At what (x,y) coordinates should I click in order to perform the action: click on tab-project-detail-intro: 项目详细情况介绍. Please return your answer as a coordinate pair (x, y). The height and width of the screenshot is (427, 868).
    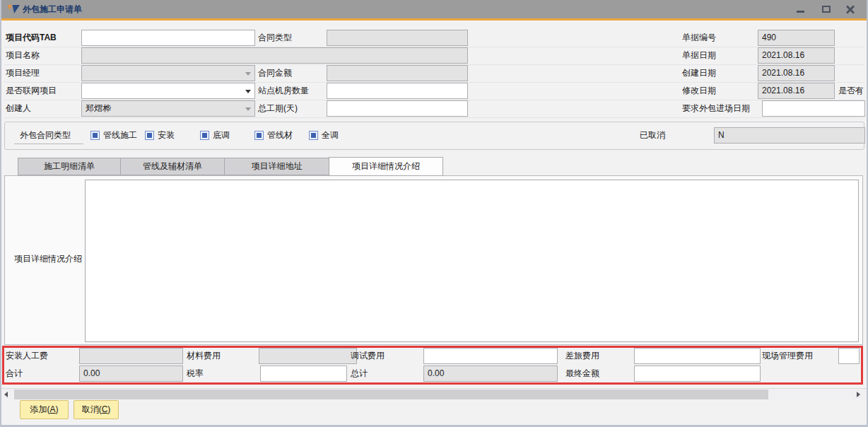
    Looking at the image, I should click on (386, 167).